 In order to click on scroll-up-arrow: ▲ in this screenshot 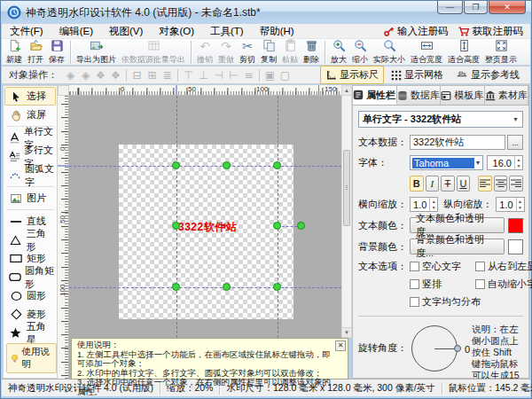, I will do `click(347, 90)`.